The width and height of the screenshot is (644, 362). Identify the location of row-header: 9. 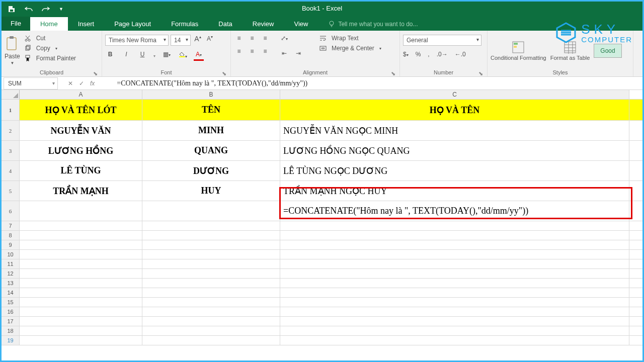
(11, 245).